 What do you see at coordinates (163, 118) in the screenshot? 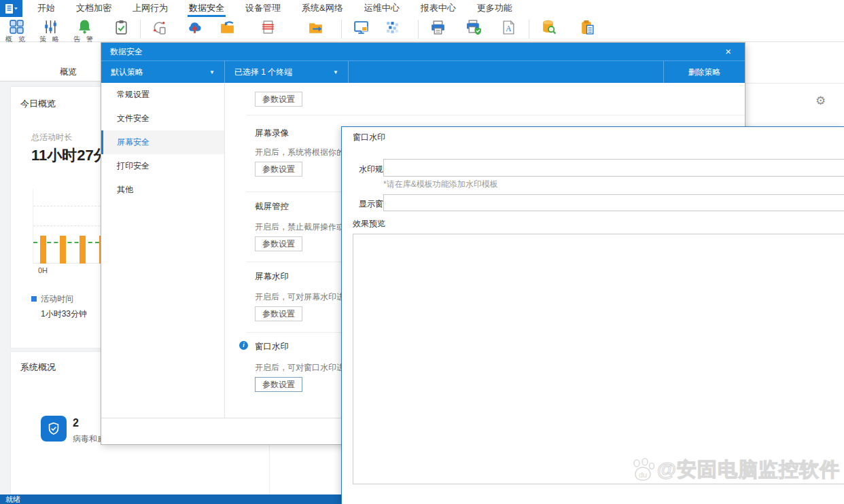
I see `sidebar-item-file-security: 文件安全` at bounding box center [163, 118].